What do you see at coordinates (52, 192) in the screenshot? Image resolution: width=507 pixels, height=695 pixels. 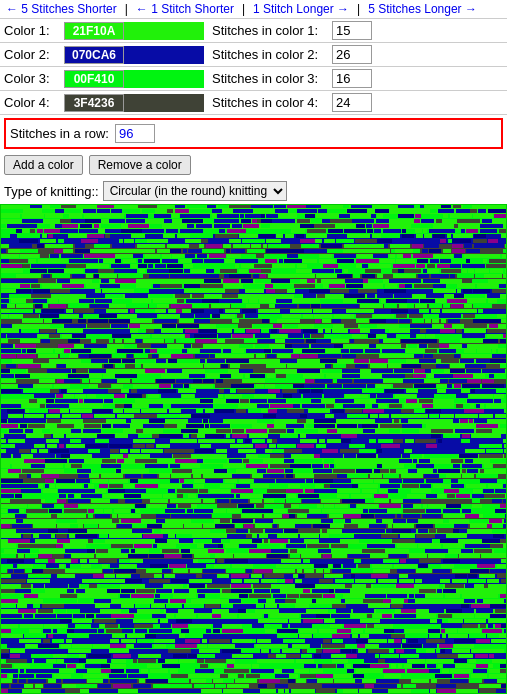 I see `knitting-type-label: Type of knitting::` at bounding box center [52, 192].